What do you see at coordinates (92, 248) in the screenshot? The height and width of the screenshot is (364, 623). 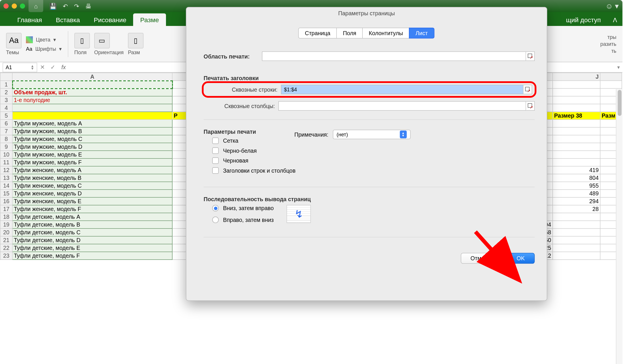 I see `cell: Туфли детские, модель E` at bounding box center [92, 248].